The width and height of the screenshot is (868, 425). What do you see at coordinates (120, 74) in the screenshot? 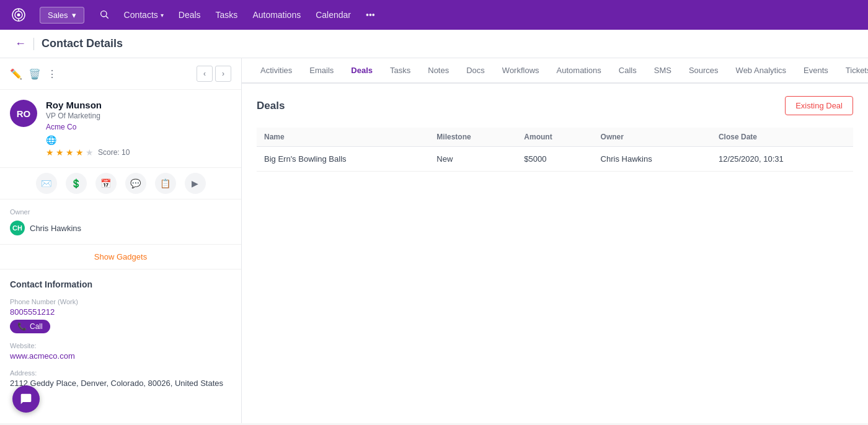
I see `contact-actions-bar: ✏️ 🗑️ ⋮ ‹ ›` at bounding box center [120, 74].